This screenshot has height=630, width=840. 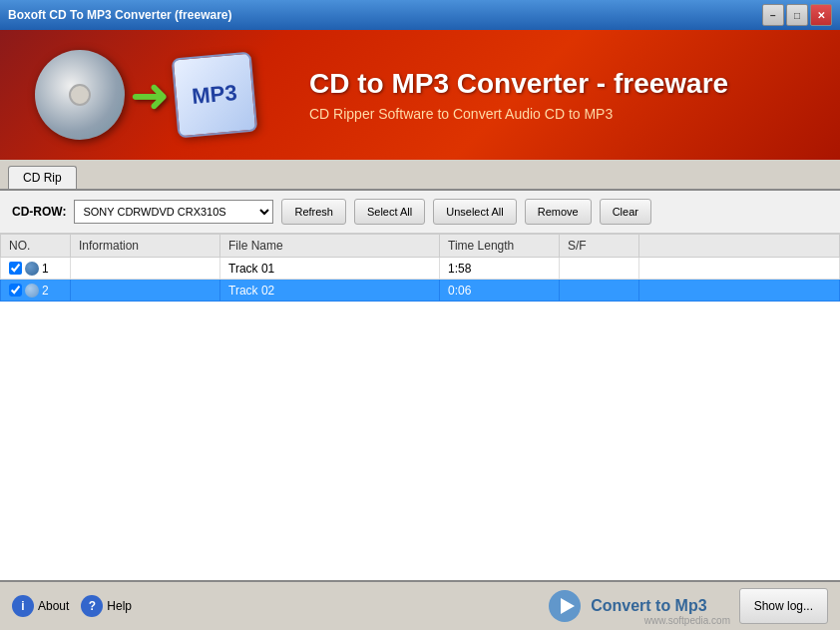 What do you see at coordinates (600, 269) in the screenshot?
I see `row1-sf` at bounding box center [600, 269].